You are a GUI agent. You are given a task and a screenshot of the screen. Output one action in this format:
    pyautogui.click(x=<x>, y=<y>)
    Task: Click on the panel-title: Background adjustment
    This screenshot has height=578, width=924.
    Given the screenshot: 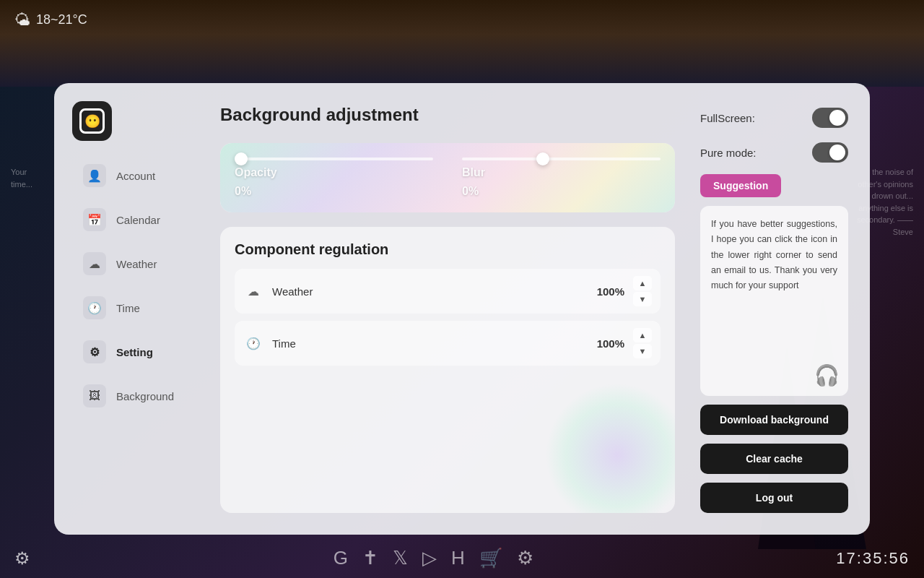 What is the action you would take?
    pyautogui.click(x=448, y=115)
    